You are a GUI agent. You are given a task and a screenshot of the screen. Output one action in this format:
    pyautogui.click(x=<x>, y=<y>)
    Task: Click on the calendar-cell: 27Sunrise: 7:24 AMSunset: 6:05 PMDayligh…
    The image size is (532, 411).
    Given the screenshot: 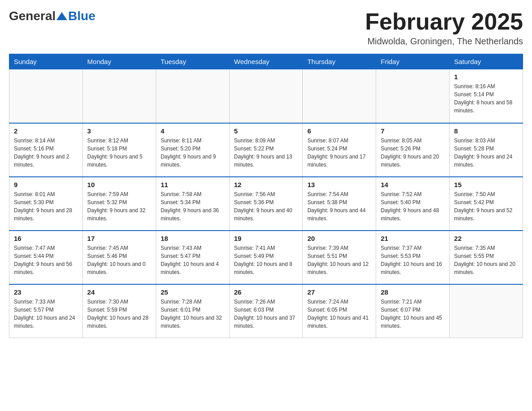 What is the action you would take?
    pyautogui.click(x=339, y=311)
    